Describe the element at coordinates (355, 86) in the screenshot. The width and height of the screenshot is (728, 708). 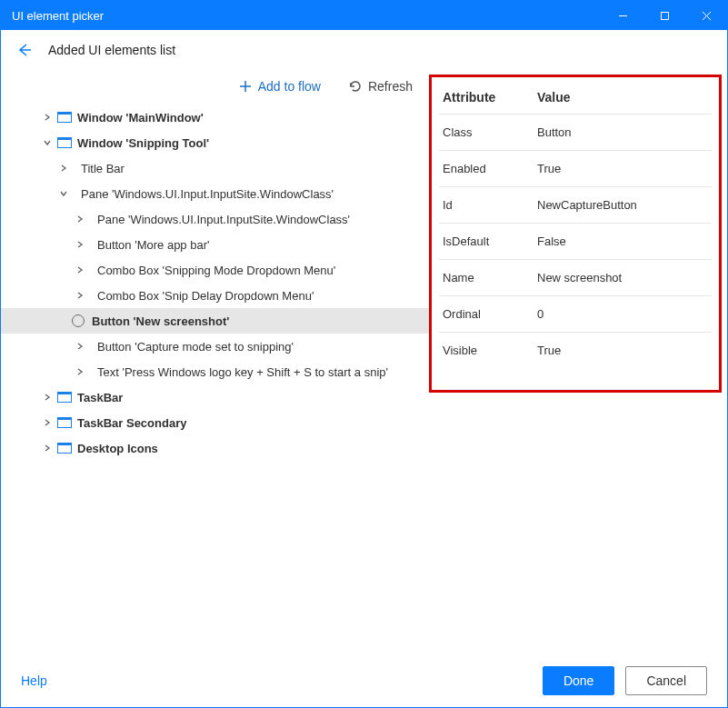
I see `refresh-icon` at that location.